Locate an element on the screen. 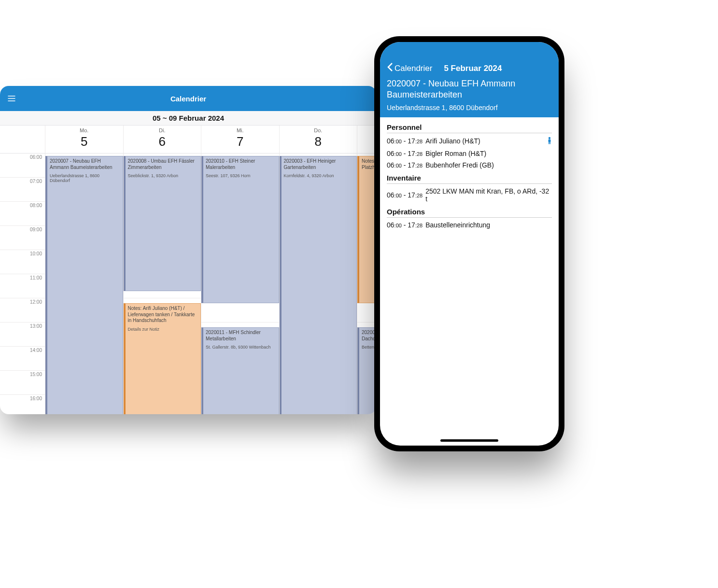 The height and width of the screenshot is (588, 718). time-label: 12:00 is located at coordinates (22, 310).